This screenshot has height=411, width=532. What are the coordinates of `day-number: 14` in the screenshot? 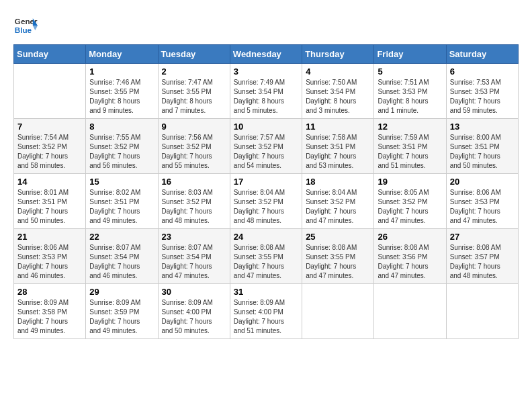 It's located at (50, 181).